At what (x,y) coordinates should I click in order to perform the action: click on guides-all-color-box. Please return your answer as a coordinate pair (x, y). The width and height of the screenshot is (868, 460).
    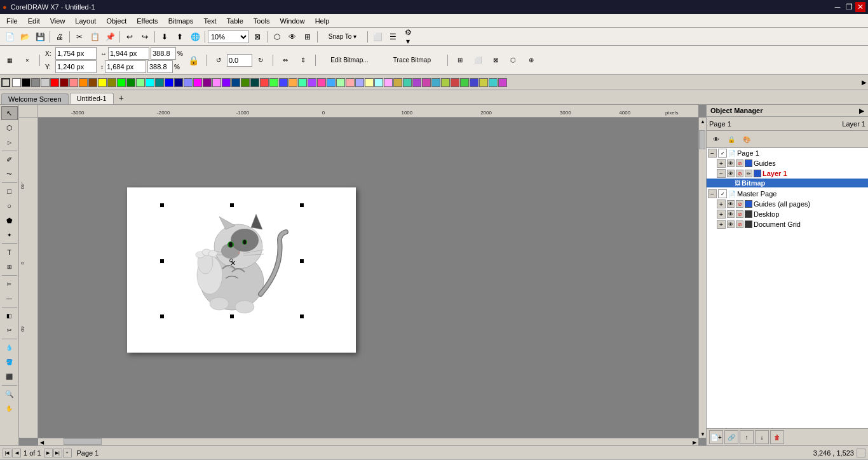
    Looking at the image, I should click on (749, 204).